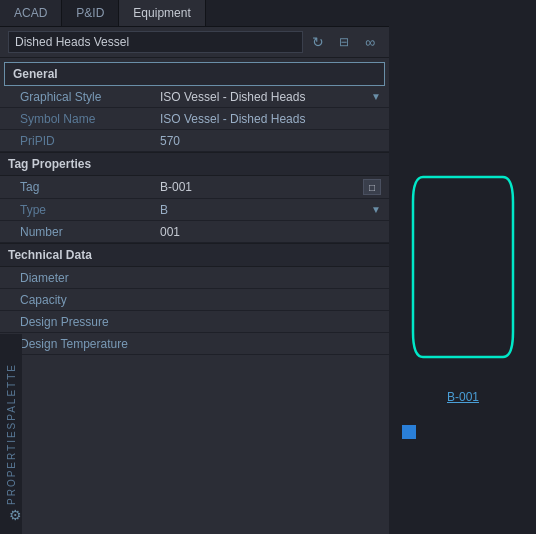  What do you see at coordinates (90, 322) in the screenshot?
I see `design-pressure-label: Design Pressure` at bounding box center [90, 322].